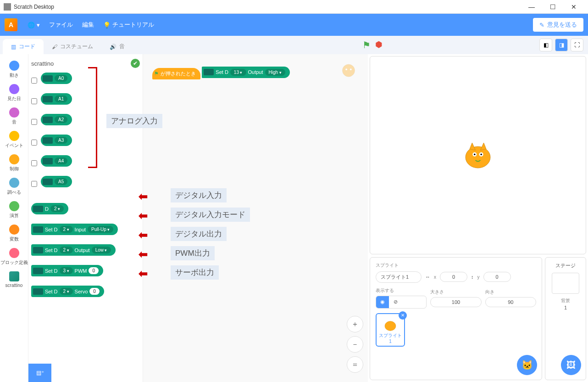 The height and width of the screenshot is (382, 588). I want to click on dropdown-pin: 3, so click(66, 271).